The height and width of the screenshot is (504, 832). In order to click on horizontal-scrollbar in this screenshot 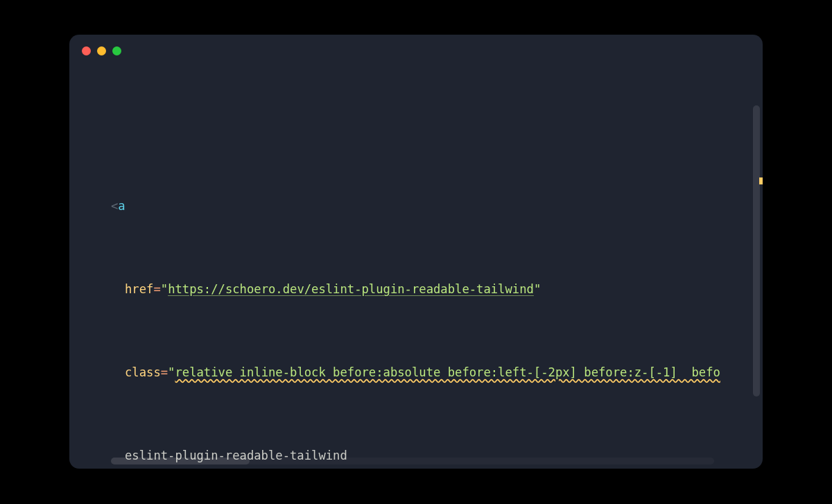, I will do `click(413, 461)`.